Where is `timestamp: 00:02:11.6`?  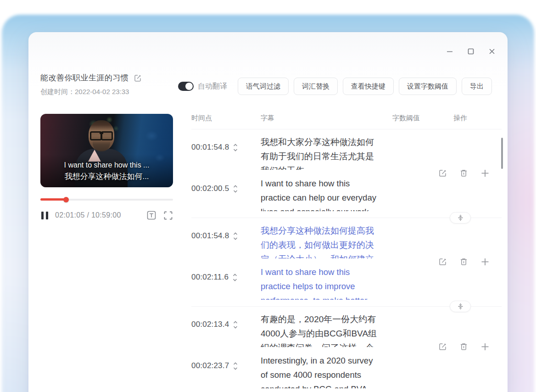 timestamp: 00:02:11.6 is located at coordinates (210, 277).